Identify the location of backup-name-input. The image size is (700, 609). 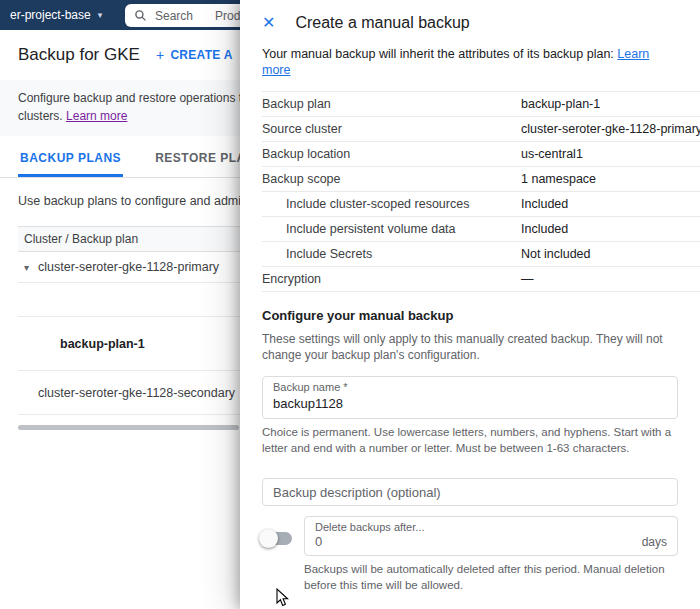
(470, 404).